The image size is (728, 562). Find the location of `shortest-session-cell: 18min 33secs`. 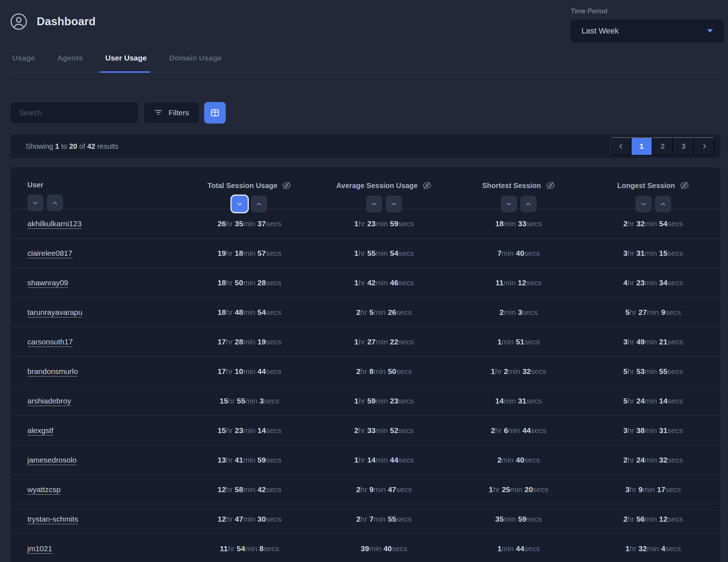

shortest-session-cell: 18min 33secs is located at coordinates (519, 224).